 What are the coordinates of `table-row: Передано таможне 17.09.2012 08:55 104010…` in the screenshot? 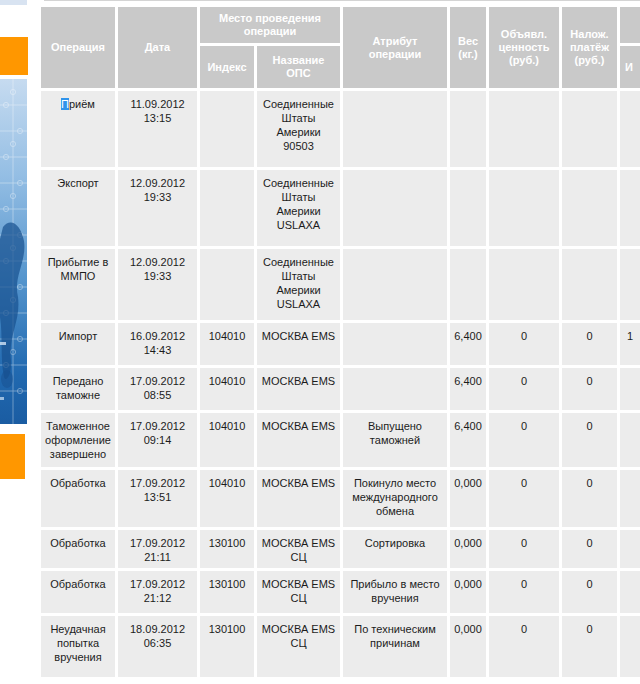 It's located at (340, 389).